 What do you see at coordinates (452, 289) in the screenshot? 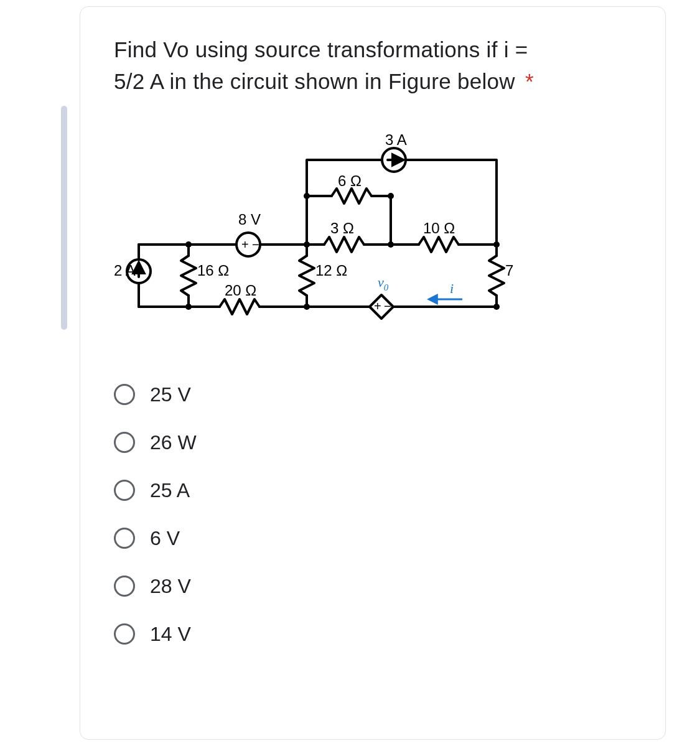
I see `label-i: i` at bounding box center [452, 289].